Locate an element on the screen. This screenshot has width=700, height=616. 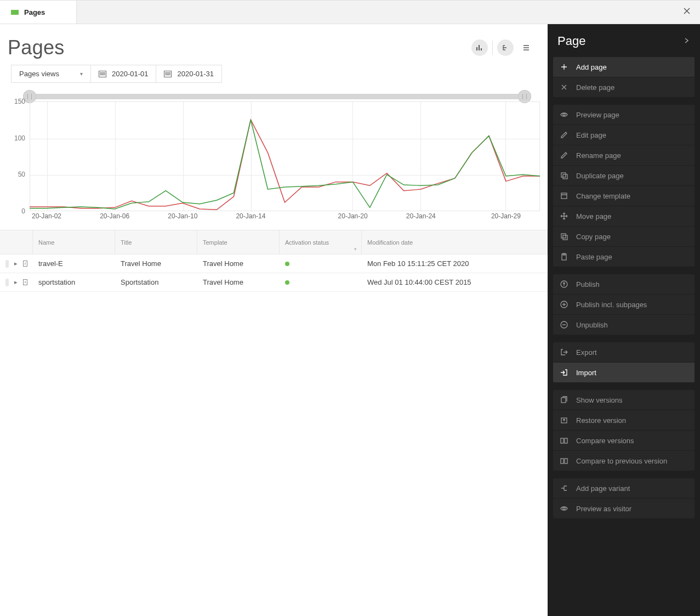
action-label: Export is located at coordinates (587, 352).